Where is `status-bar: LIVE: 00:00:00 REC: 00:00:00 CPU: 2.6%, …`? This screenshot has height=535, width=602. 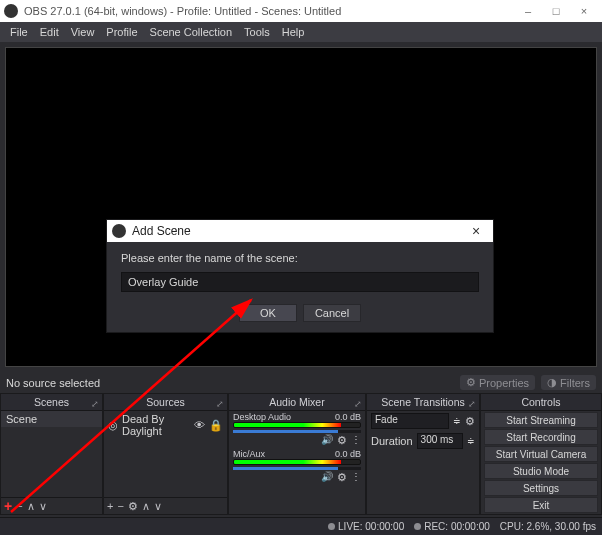
status-bar: LIVE: 00:00:00 REC: 00:00:00 CPU: 2.6%, … is located at coordinates (301, 526).